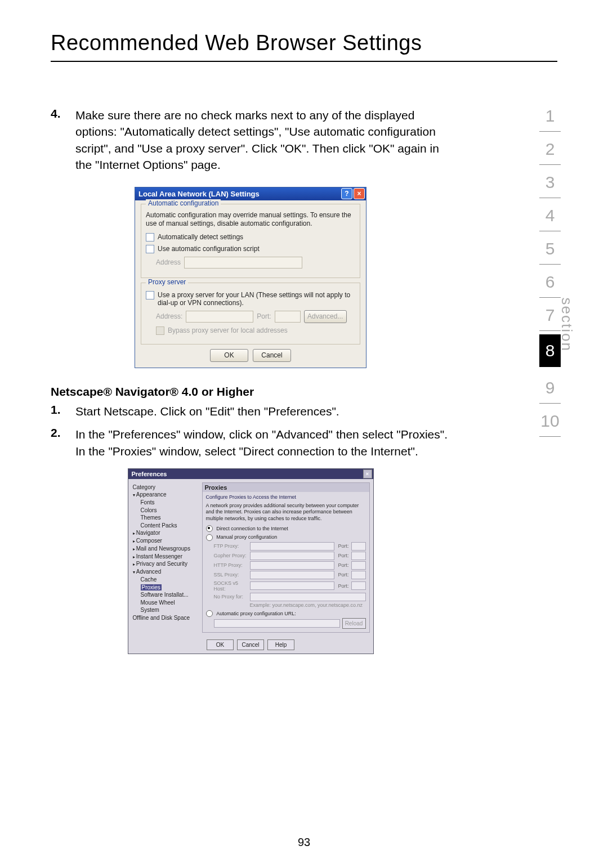  Describe the element at coordinates (166, 549) in the screenshot. I see `tree-mail: Mail and Newsgroups` at that location.